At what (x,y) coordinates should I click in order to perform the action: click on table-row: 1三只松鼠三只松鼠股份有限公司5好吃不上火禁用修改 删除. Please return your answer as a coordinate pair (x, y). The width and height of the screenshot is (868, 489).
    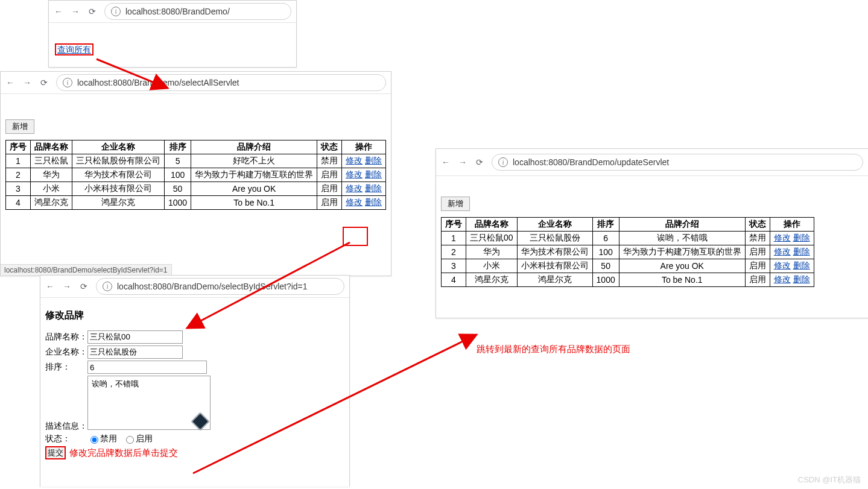
    Looking at the image, I should click on (196, 162).